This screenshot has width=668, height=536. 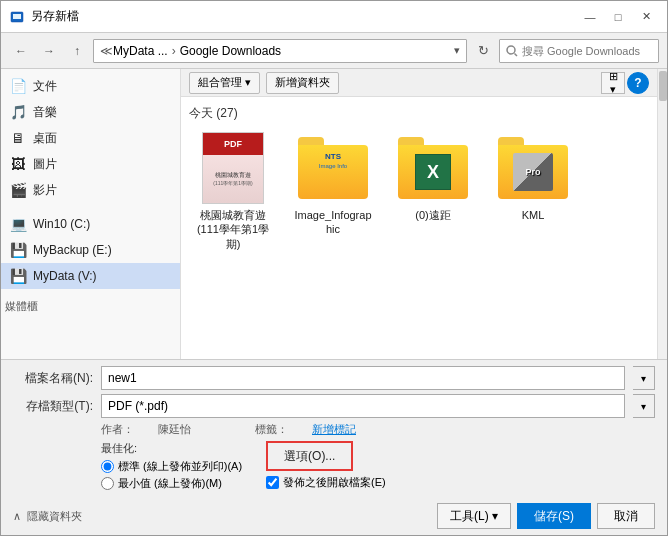 I want to click on radio-standard: 標準 (線上發佈並列印)(A), so click(x=172, y=466).